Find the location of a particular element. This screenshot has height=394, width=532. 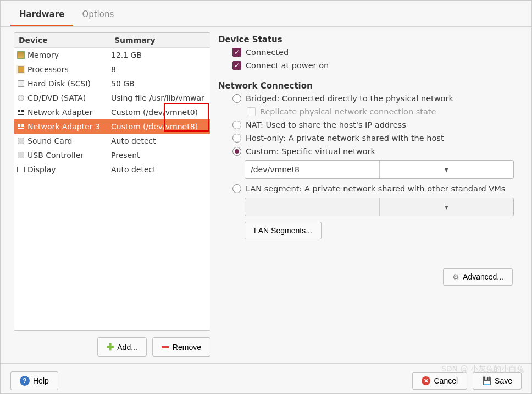

advanced-button: ⚙ Advanced... is located at coordinates (478, 277).